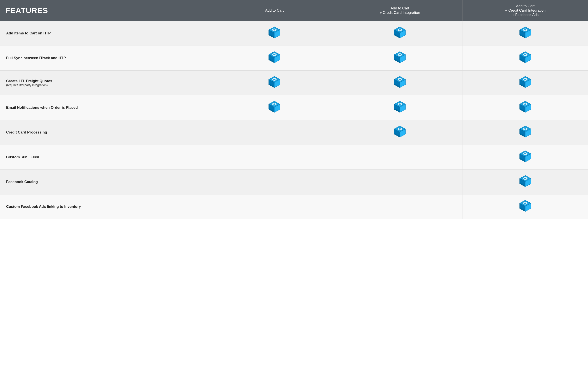  Describe the element at coordinates (294, 58) in the screenshot. I see `table-row: Full Sync between ITrack and HTP` at that location.